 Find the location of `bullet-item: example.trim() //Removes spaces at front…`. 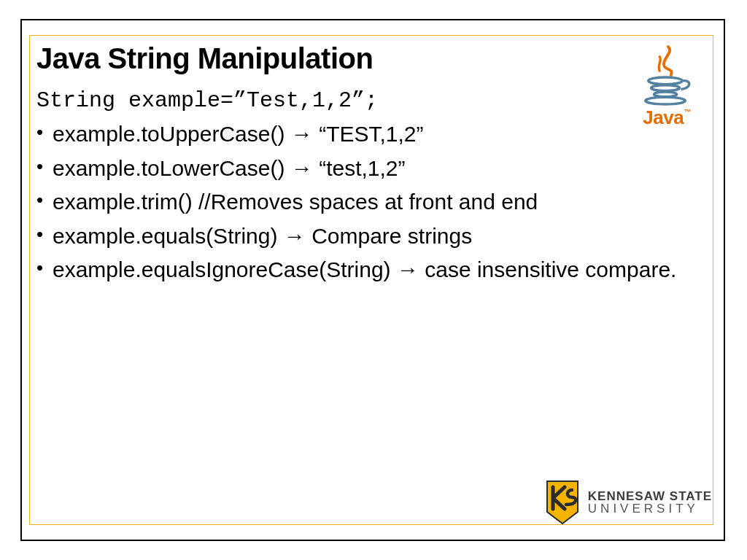

bullet-item: example.trim() //Removes spaces at front… is located at coordinates (372, 203).